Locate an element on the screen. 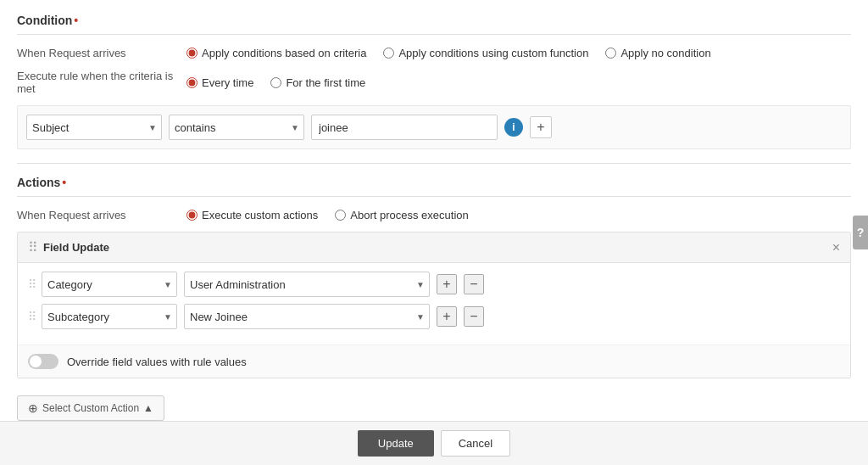 Image resolution: width=868 pixels, height=465 pixels. footer-bar: Update Cancel is located at coordinates (434, 443).